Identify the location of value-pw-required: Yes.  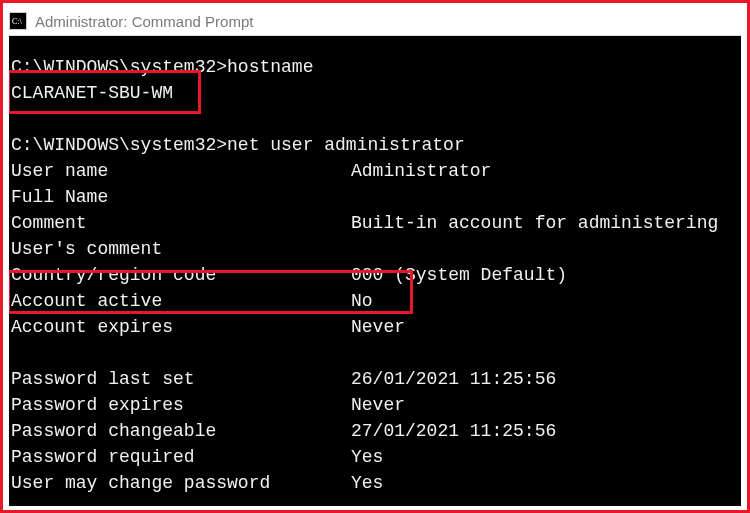
(546, 457).